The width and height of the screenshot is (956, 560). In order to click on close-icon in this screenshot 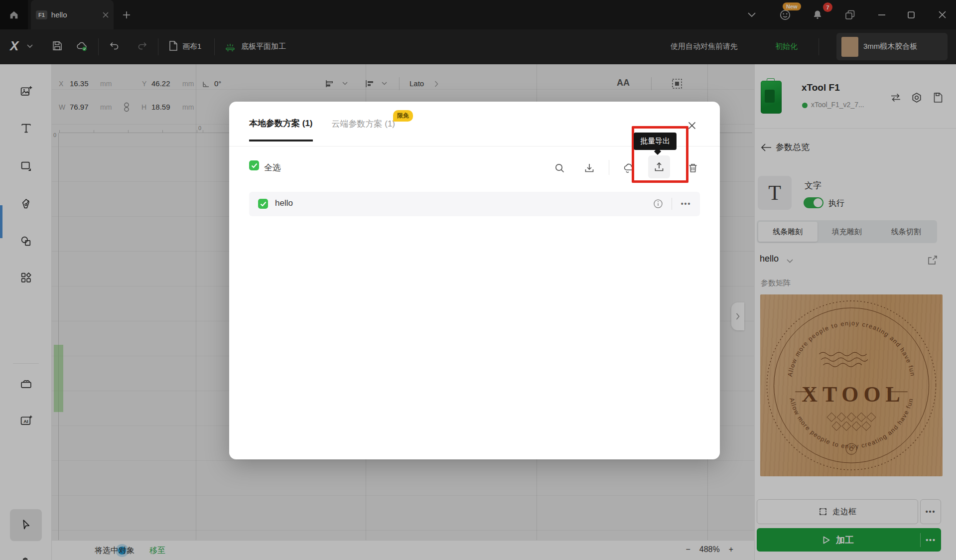, I will do `click(692, 126)`.